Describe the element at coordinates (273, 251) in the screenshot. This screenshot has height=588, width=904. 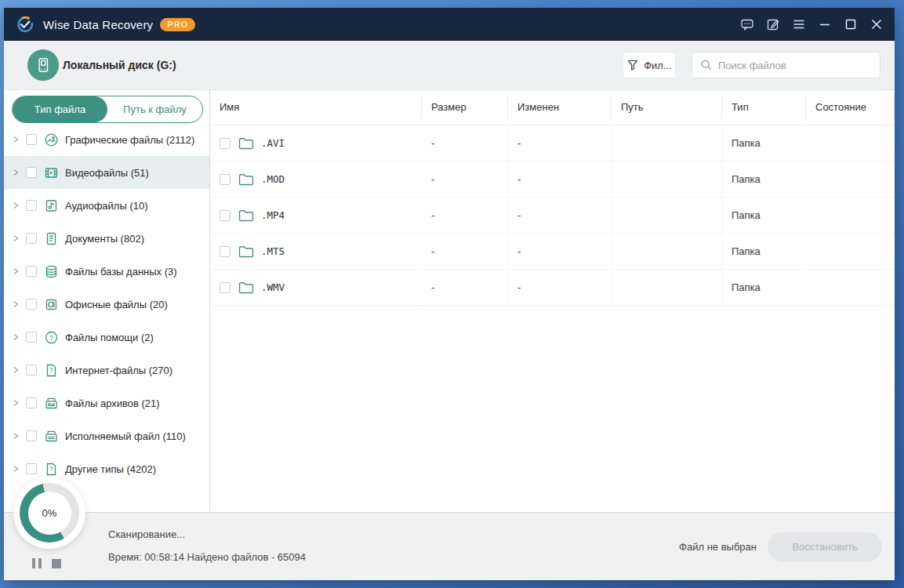
I see `file-name: .MTS` at that location.